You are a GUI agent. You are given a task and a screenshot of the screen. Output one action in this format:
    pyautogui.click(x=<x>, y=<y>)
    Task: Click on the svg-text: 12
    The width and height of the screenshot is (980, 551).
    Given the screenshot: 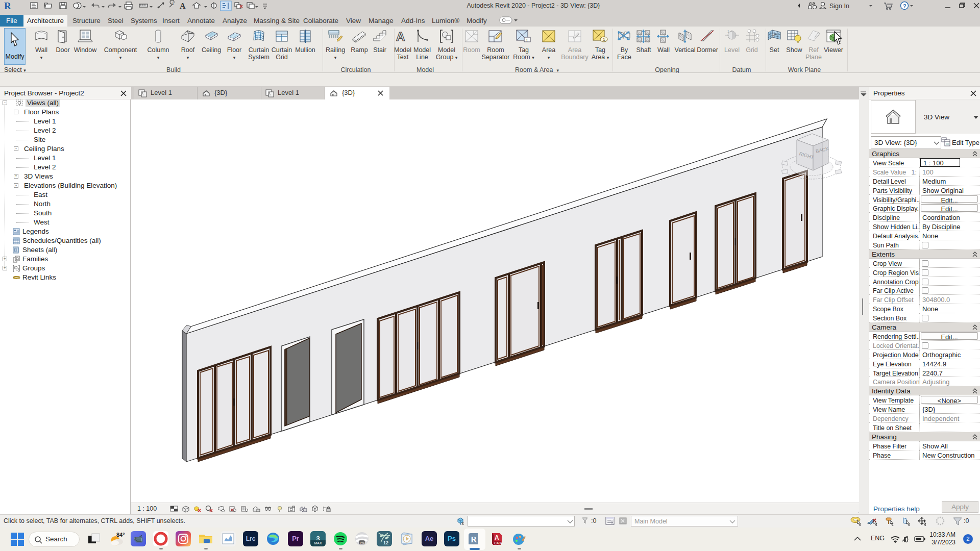 What is the action you would take?
    pyautogui.click(x=386, y=543)
    